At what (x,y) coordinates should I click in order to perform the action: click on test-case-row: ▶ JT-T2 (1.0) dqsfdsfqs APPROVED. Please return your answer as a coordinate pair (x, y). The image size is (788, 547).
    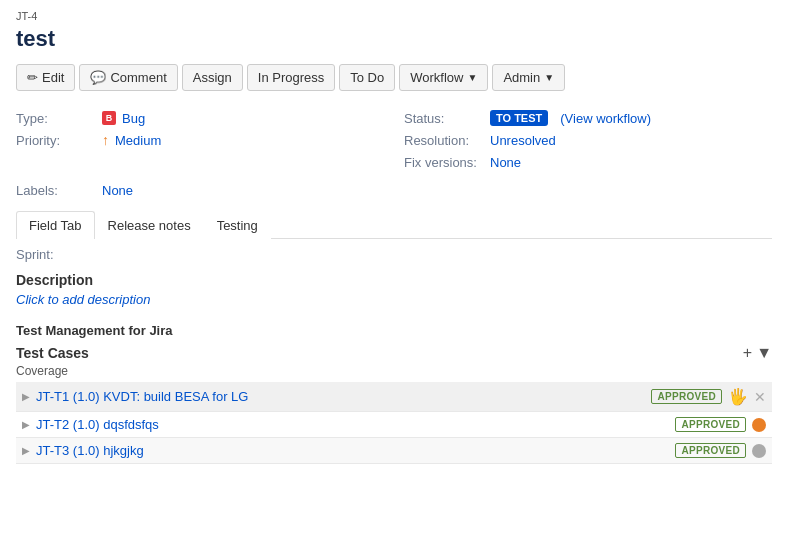
    Looking at the image, I should click on (394, 425).